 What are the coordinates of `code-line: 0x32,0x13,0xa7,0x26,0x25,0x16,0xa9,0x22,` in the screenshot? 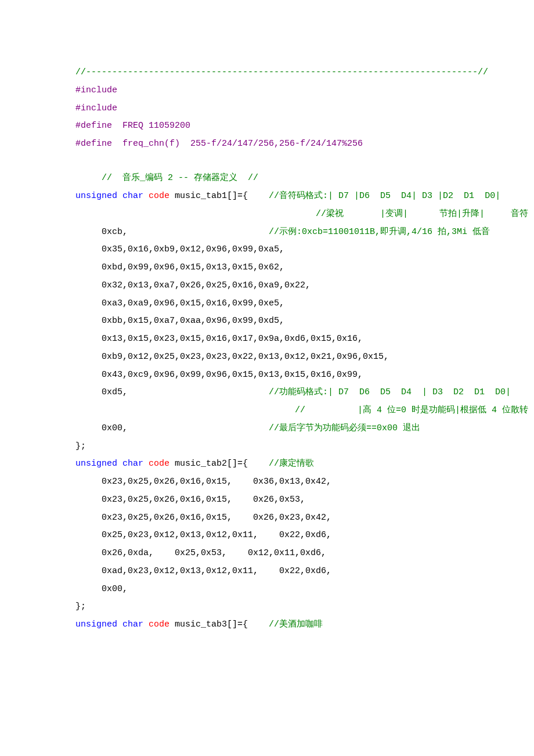 It's located at (267, 286).